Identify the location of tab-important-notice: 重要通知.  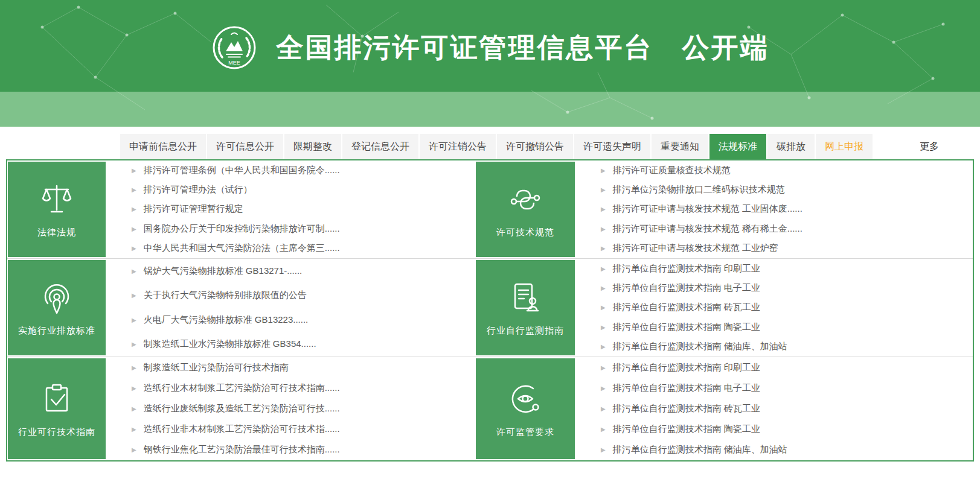
(680, 147).